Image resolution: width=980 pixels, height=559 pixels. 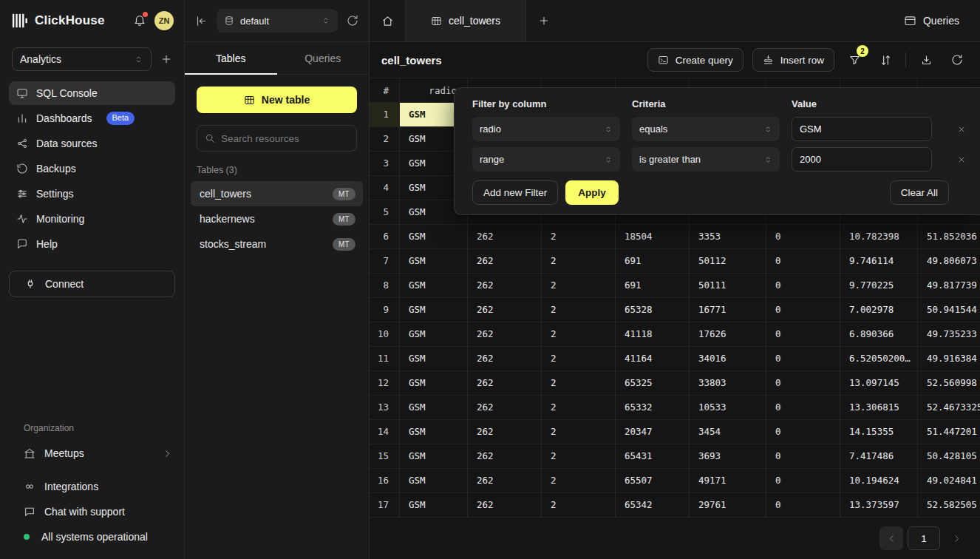 I want to click on table-cell: 3353, so click(x=728, y=237).